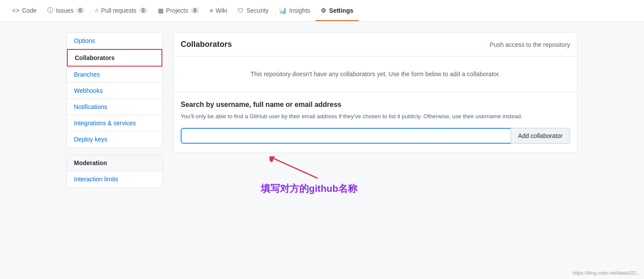 This screenshot has width=644, height=279. I want to click on annotation-area: 填写对方的github名称, so click(375, 178).